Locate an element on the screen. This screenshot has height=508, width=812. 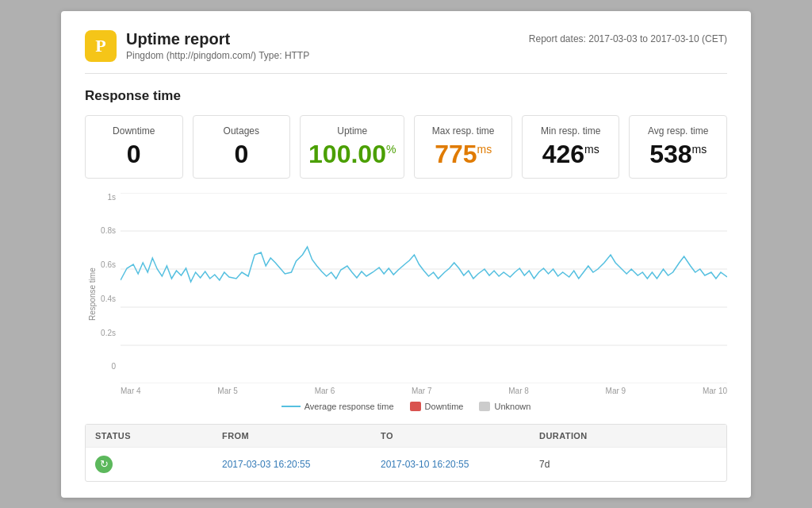
report-dates: Report dates: 2017-03-03 to 2017-03-10 (… is located at coordinates (628, 39).